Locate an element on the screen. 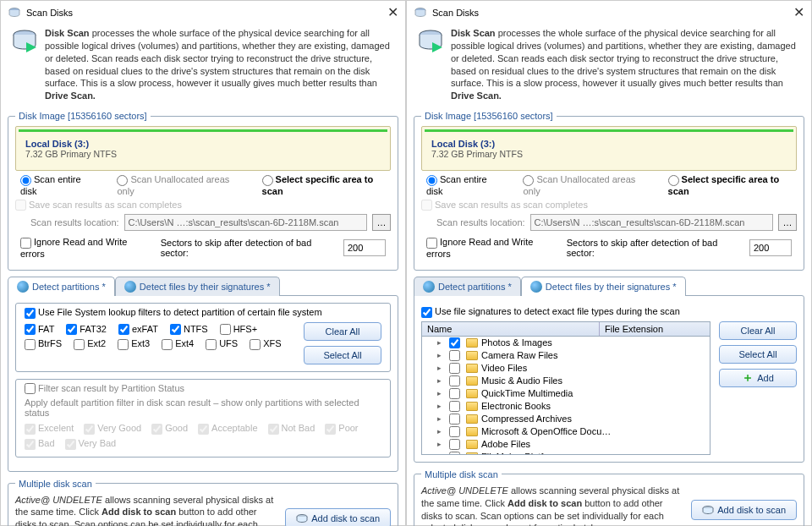  status-very-bad-check: Very Bad is located at coordinates (91, 444).